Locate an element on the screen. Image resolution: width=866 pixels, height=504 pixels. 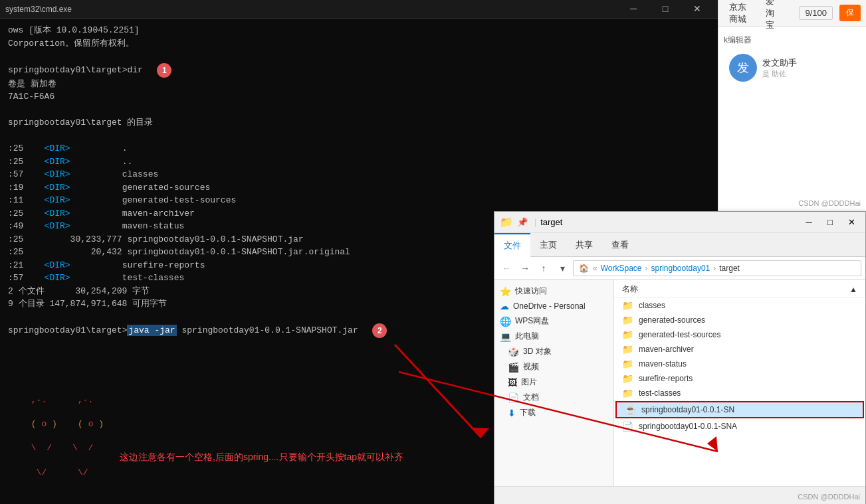
fe-path-workspace: WorkSpace is located at coordinates (621, 268).